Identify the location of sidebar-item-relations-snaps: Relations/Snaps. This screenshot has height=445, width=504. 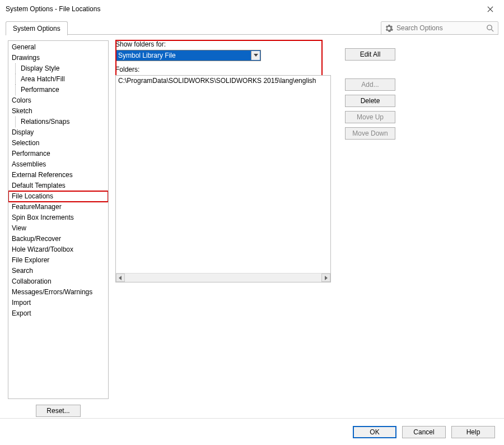
(58, 122).